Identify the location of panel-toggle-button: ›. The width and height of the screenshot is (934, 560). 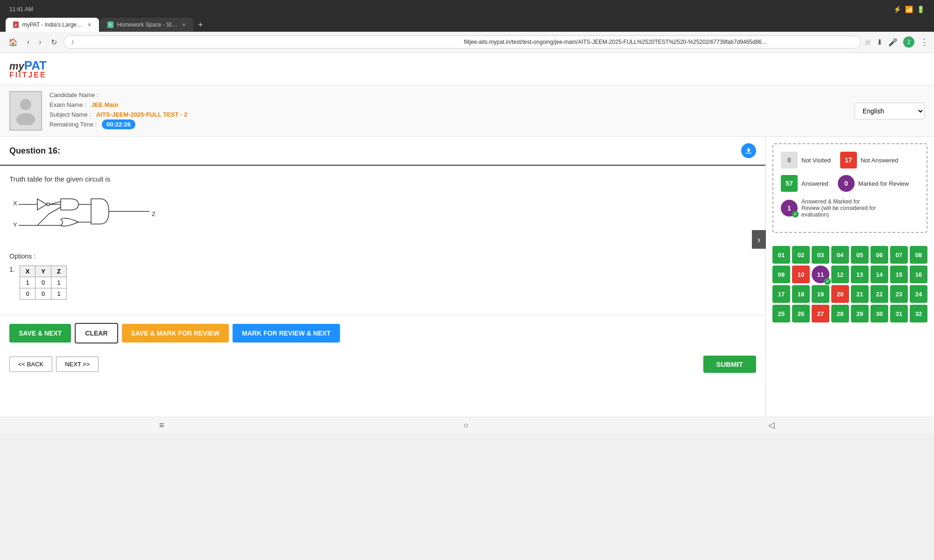
(759, 239).